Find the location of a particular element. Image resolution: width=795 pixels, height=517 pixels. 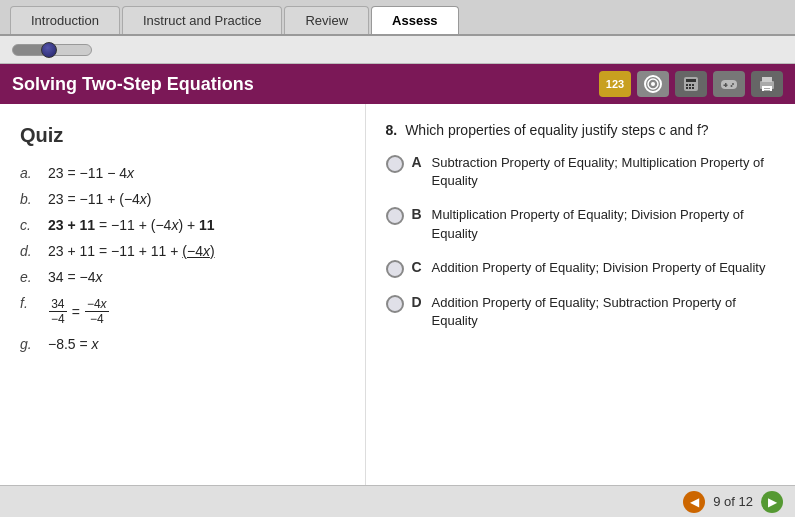

tab-assess: Assess is located at coordinates (415, 20).